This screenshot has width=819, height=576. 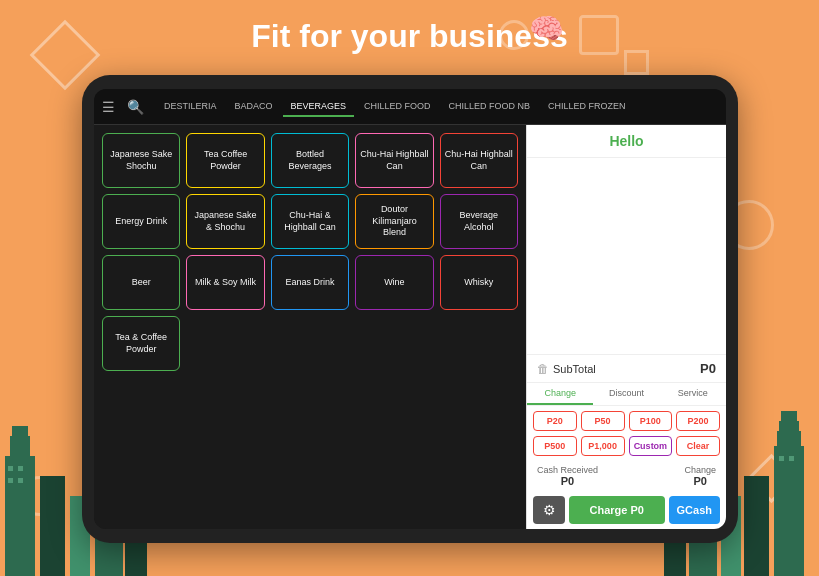 I want to click on trash-icon: 🗑, so click(x=543, y=369).